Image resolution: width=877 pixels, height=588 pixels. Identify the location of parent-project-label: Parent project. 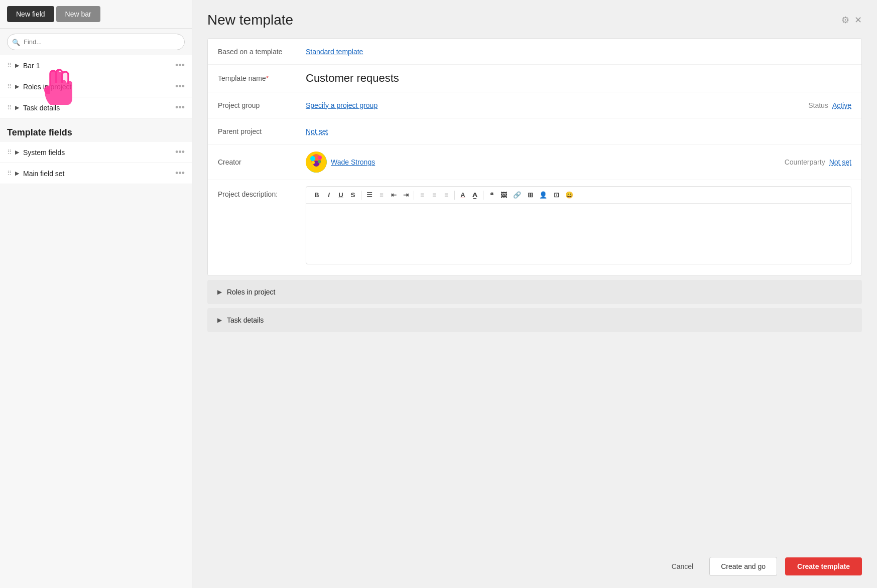
(262, 131).